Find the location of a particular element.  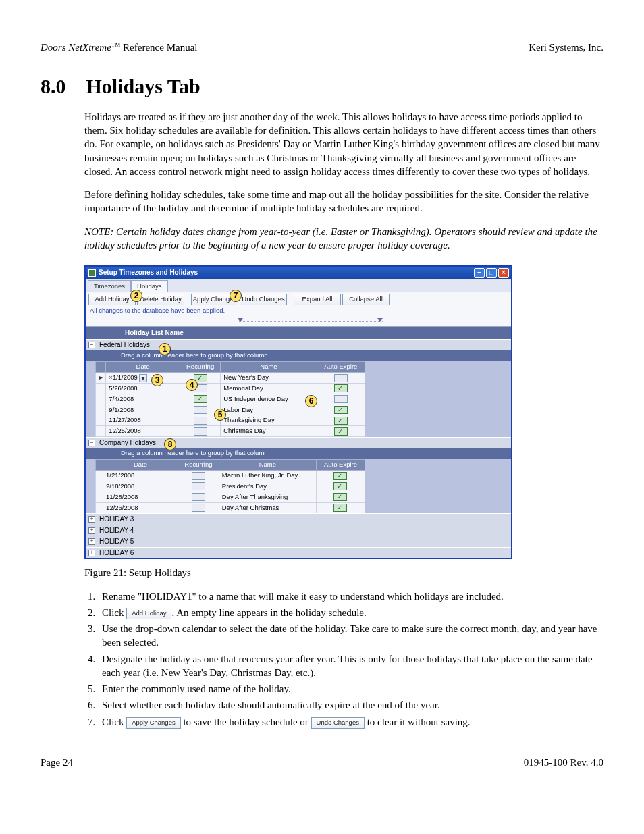

callout-8: 8 is located at coordinates (170, 444).